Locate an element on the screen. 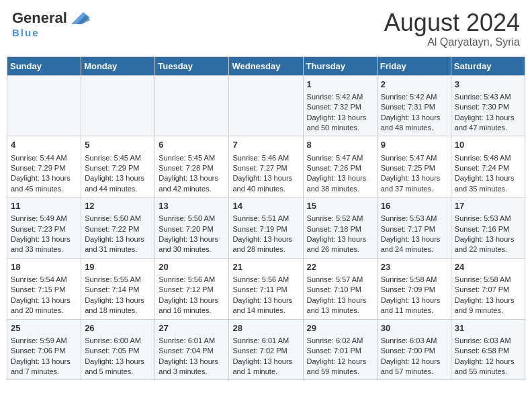 Image resolution: width=532 pixels, height=411 pixels. day-info-line: Sunrise: 5:42 AM is located at coordinates (414, 97).